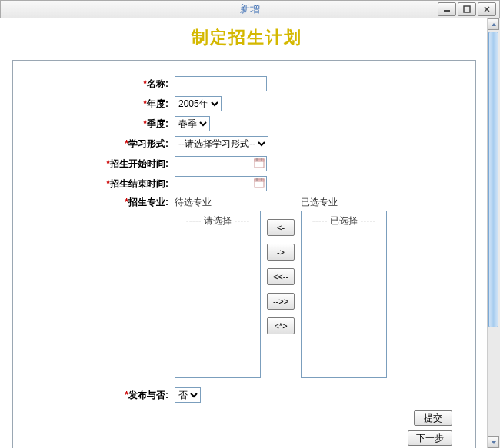 This screenshot has height=448, width=500. What do you see at coordinates (240, 144) in the screenshot?
I see `row-study-mode: *学习形式: --请选择学习形式--` at bounding box center [240, 144].